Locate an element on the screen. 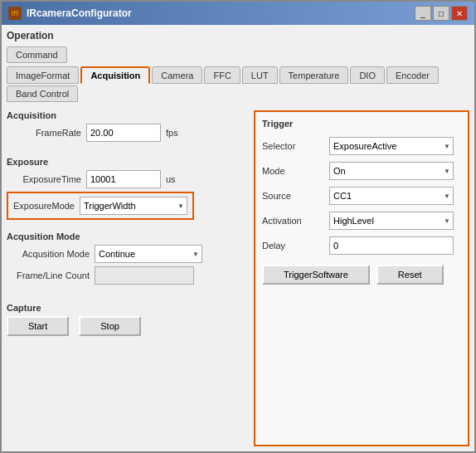  trigger-delay-row: Delay is located at coordinates (362, 246).